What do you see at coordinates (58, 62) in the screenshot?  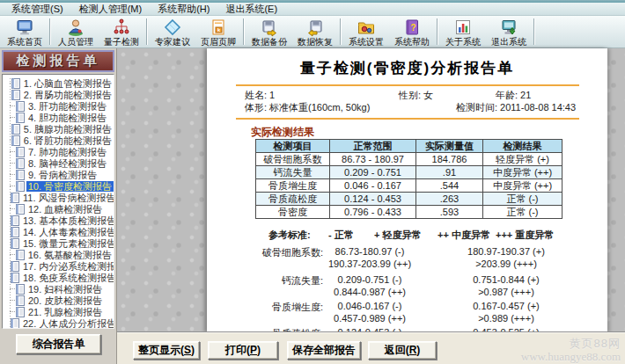 I see `sidebar-header: 检测报告单` at bounding box center [58, 62].